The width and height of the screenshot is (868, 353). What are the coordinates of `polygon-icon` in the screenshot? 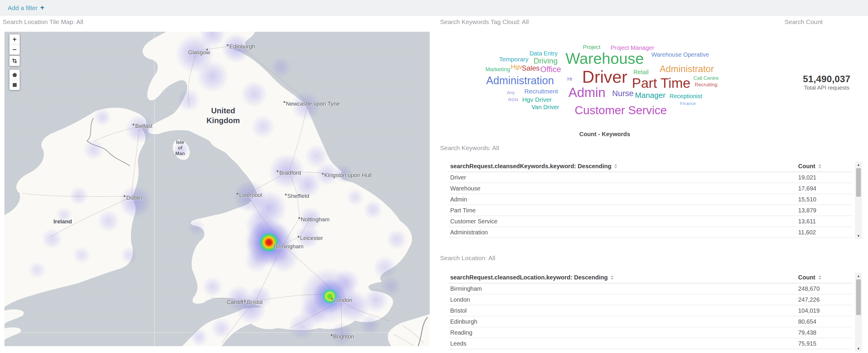 It's located at (15, 75).